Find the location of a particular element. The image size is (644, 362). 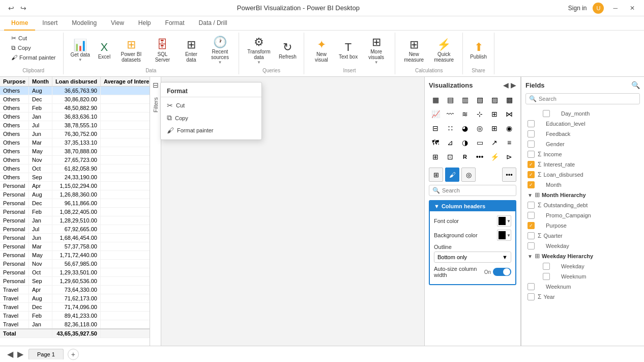

outline-select: Bottom only ▼ is located at coordinates (473, 257).